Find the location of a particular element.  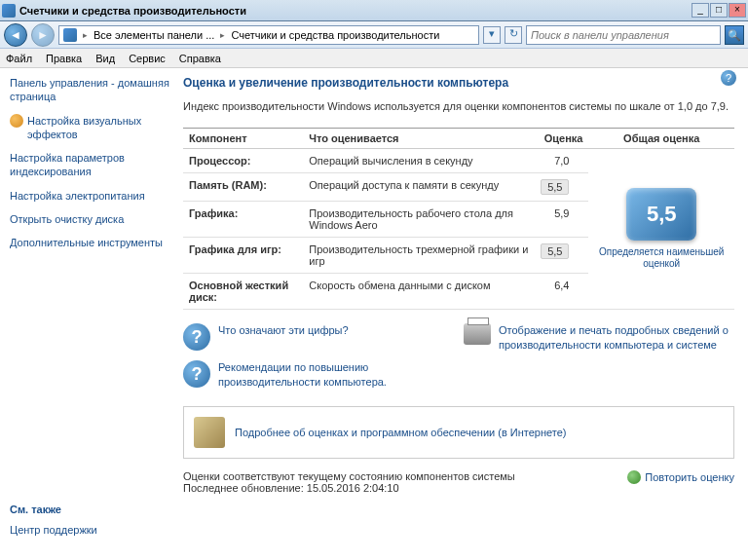

cell-component: Графика: is located at coordinates (243, 220).